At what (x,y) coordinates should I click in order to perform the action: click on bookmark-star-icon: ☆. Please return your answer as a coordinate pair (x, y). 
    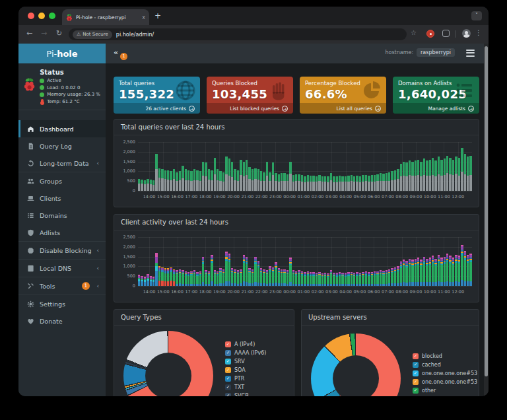
    Looking at the image, I should click on (413, 33).